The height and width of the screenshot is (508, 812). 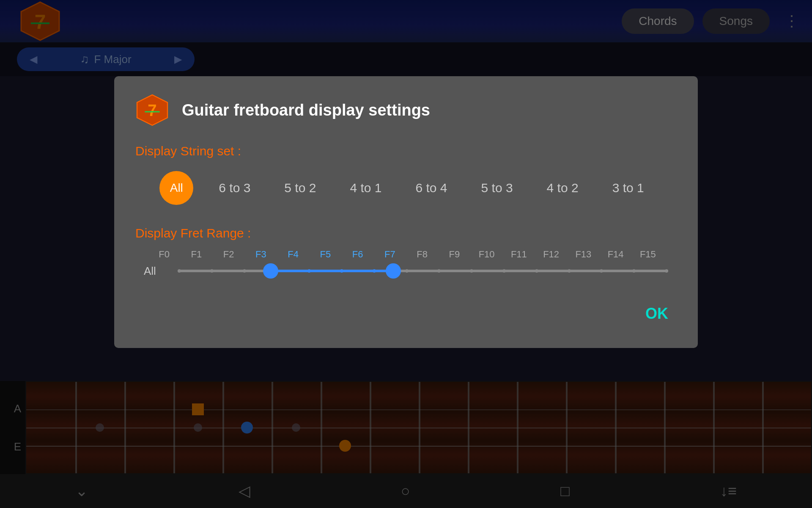 What do you see at coordinates (156, 271) in the screenshot?
I see `slider-row-label: All` at bounding box center [156, 271].